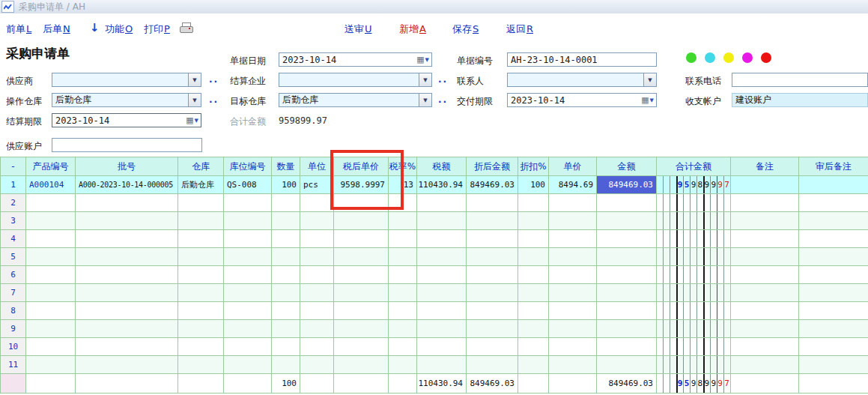 The image size is (868, 395). I want to click on column-header-16: 审后备注, so click(834, 166).